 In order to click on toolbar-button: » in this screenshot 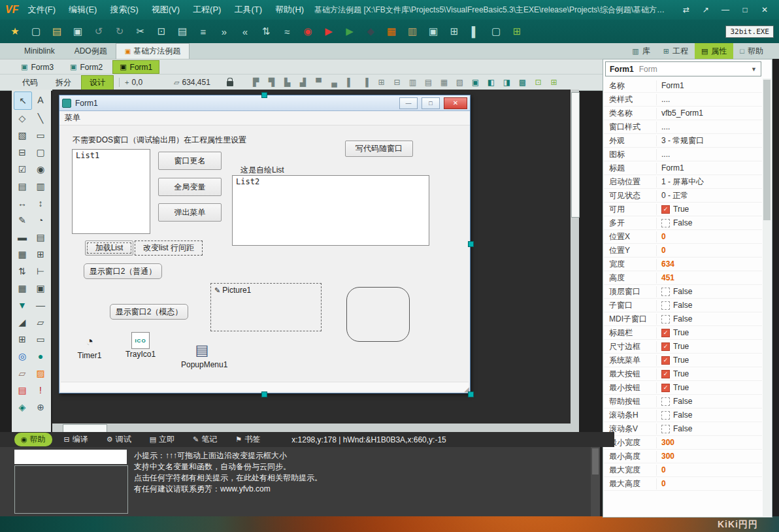, I will do `click(224, 31)`.